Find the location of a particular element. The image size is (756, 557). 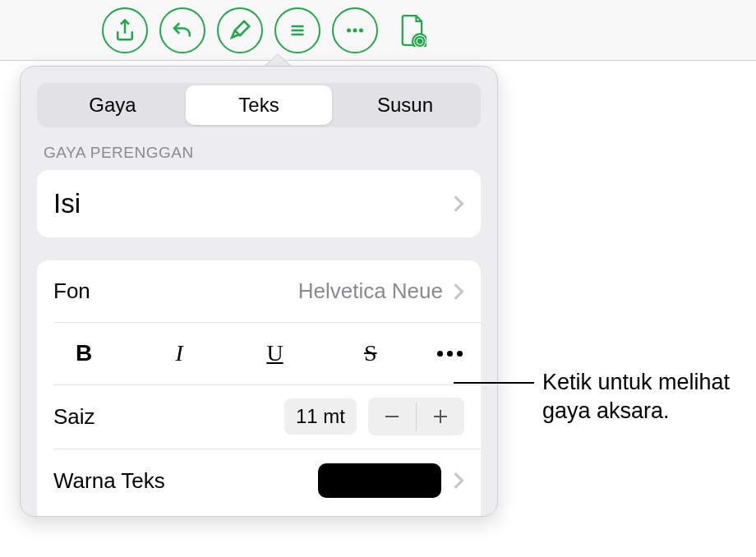

callout-line is located at coordinates (494, 383).